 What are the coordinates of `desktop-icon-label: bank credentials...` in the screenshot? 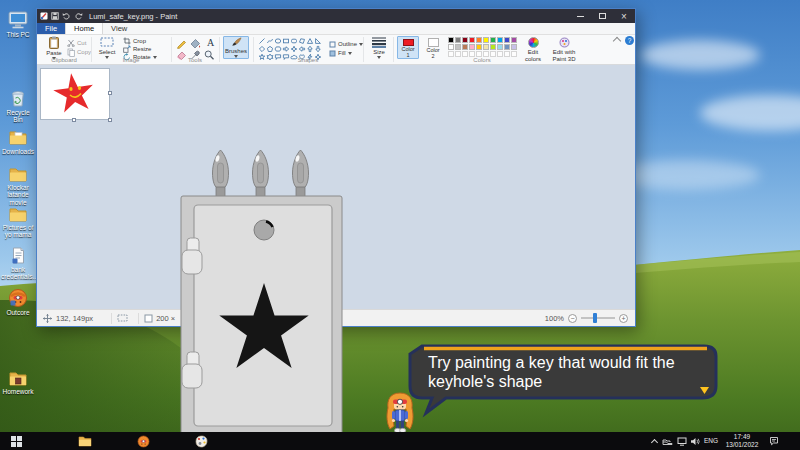 It's located at (18, 274).